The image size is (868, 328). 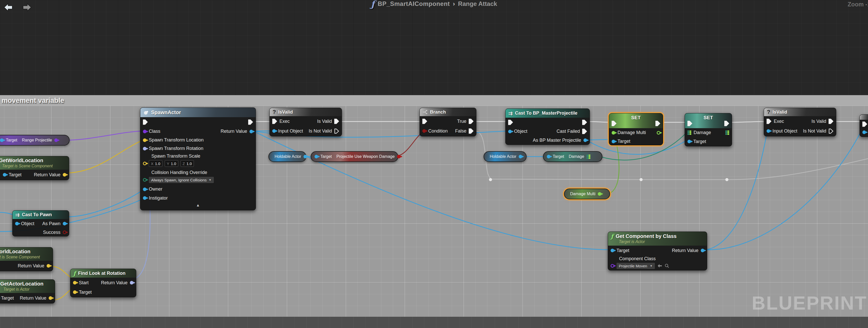 I want to click on browse-icon, so click(x=667, y=266).